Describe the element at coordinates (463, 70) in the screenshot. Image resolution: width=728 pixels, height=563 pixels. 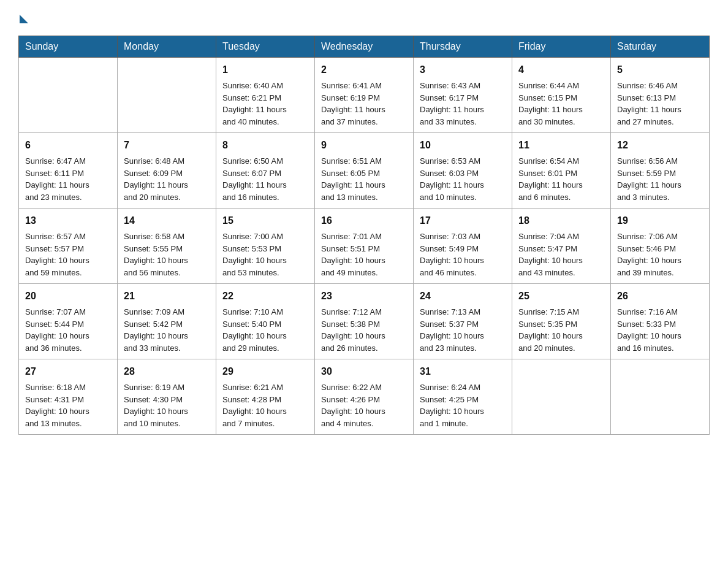
I see `day-number: 3` at that location.